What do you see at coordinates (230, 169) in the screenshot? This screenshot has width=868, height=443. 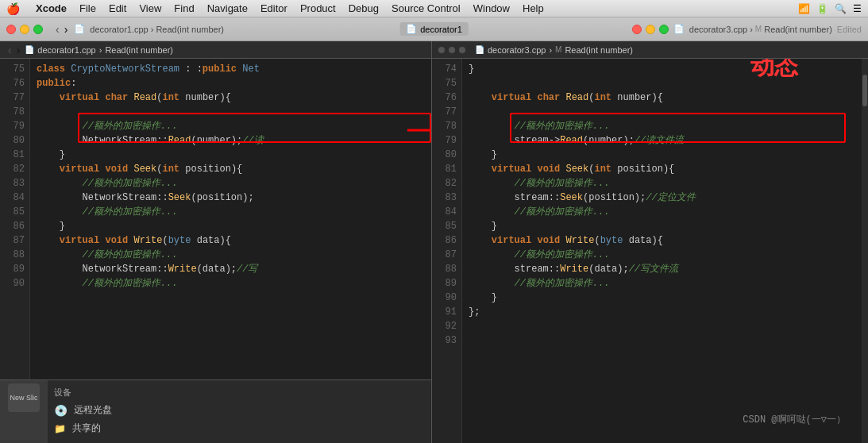 I see `code-line-82: virtual void Seek(int position){` at bounding box center [230, 169].